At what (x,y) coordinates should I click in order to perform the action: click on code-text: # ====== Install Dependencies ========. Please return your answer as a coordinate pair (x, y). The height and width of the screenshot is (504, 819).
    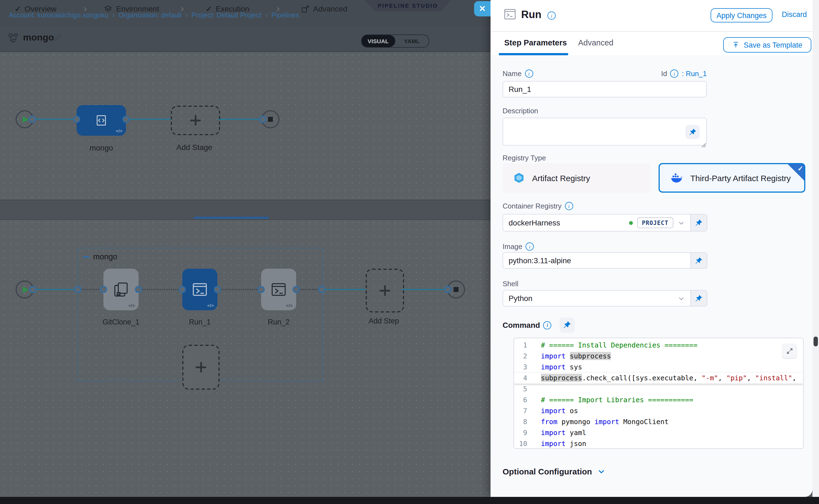
    Looking at the image, I should click on (612, 345).